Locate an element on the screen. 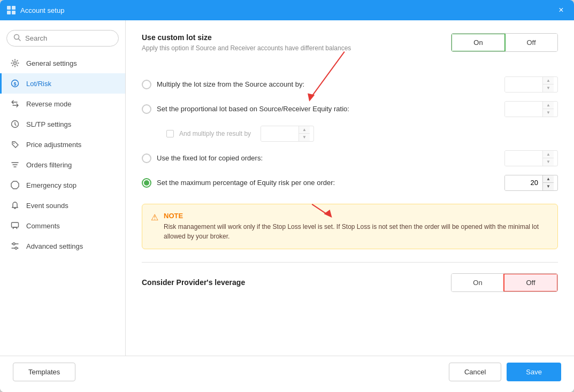 Image resolution: width=574 pixels, height=392 pixels. sliders-icon is located at coordinates (15, 246).